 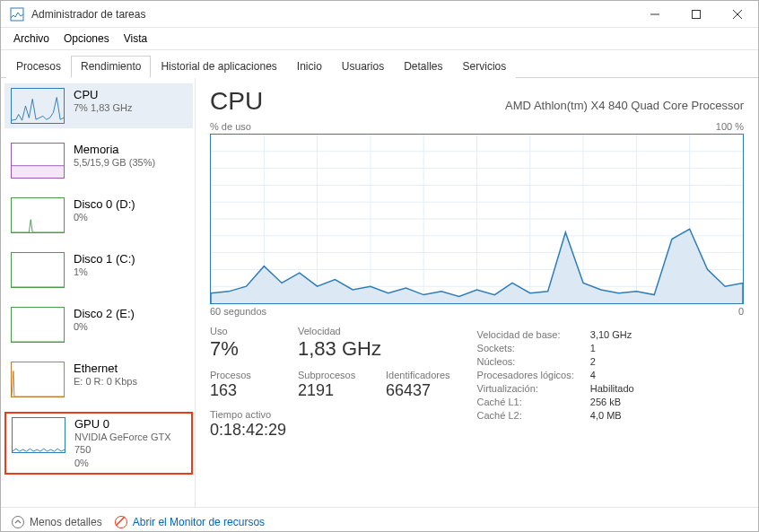 I want to click on prop-value: 2, so click(x=612, y=362).